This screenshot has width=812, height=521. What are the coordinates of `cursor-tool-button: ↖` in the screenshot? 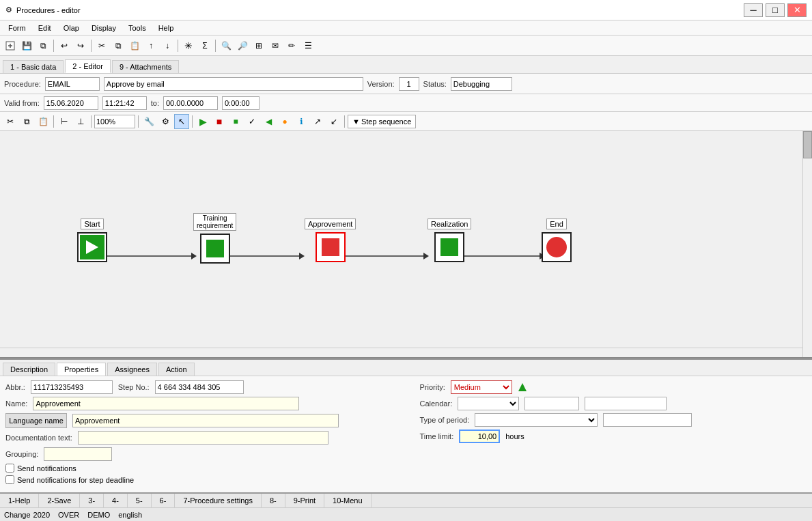 It's located at (182, 122).